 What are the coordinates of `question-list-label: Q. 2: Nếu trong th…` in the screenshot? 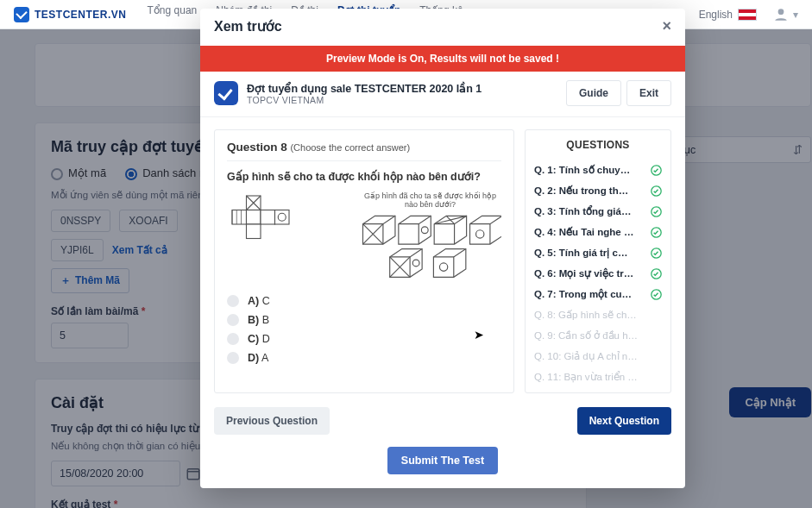 It's located at (582, 191).